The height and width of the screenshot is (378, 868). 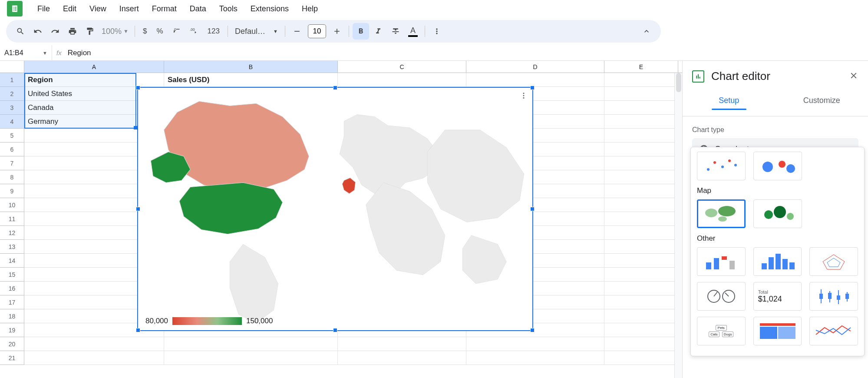 I want to click on redo-button, so click(x=55, y=31).